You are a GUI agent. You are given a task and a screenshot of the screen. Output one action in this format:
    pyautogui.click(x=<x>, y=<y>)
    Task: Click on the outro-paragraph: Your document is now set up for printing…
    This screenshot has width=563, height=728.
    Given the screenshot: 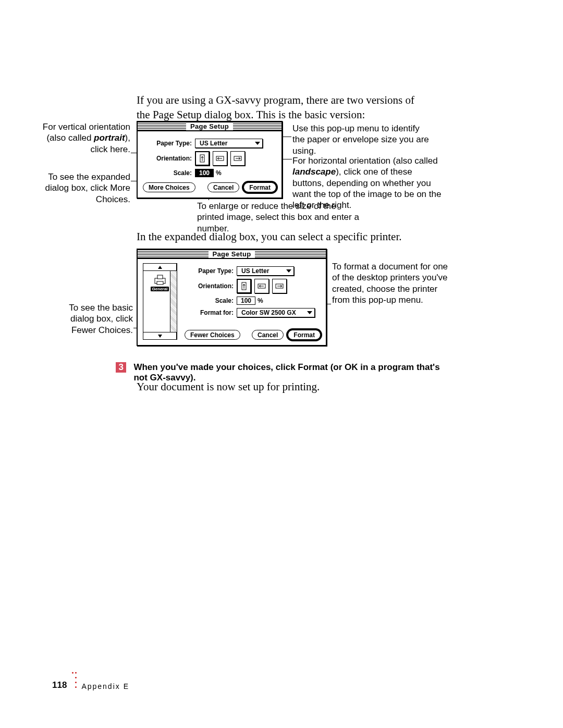 What is the action you would take?
    pyautogui.click(x=283, y=387)
    